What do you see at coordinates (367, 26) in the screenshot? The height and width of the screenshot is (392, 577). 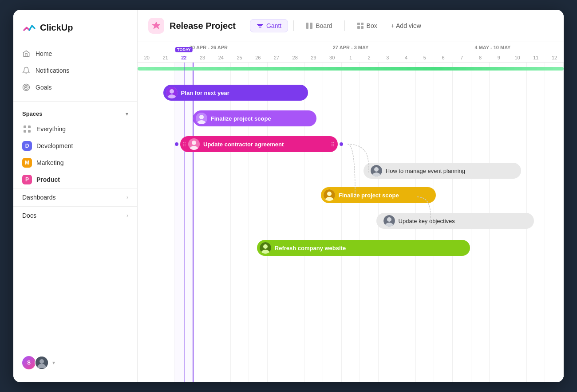 I see `tab-box: Box` at bounding box center [367, 26].